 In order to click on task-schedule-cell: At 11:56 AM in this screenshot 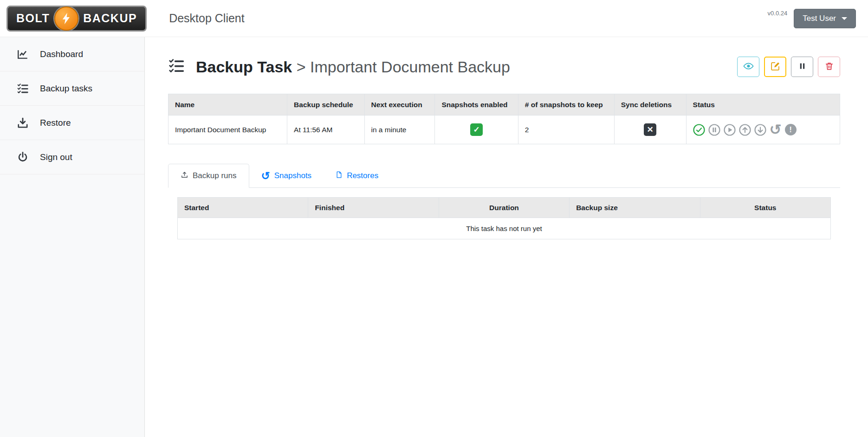, I will do `click(326, 130)`.